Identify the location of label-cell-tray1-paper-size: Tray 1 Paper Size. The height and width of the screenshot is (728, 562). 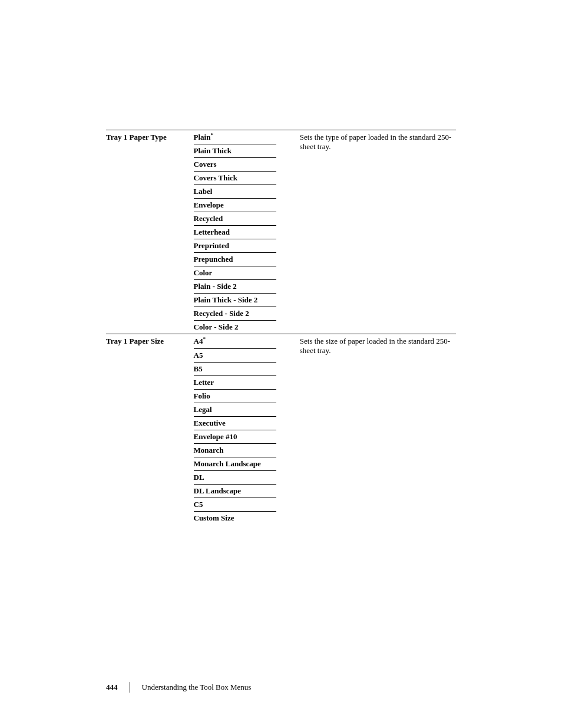
(150, 429).